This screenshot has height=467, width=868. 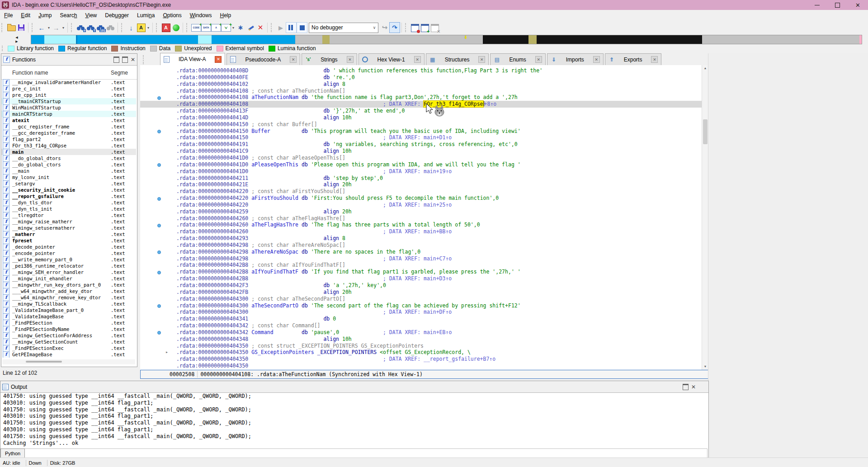 I want to click on make-data-icon: DATA+, so click(x=206, y=28).